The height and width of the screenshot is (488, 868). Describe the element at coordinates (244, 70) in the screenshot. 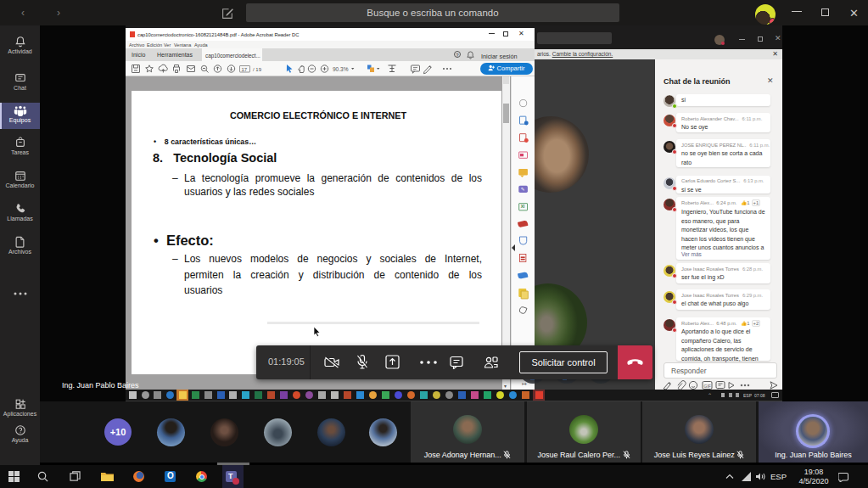

I see `svg-text: 17` at that location.